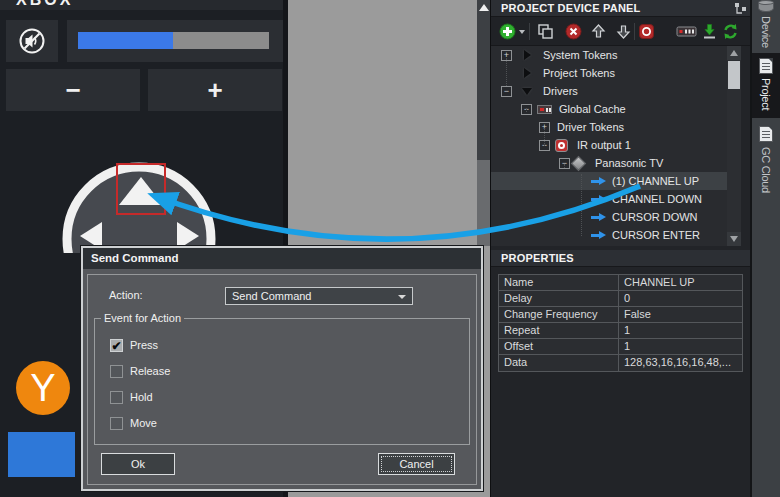 The width and height of the screenshot is (780, 497). What do you see at coordinates (116, 346) in the screenshot?
I see `press-checkbox: ✔` at bounding box center [116, 346].